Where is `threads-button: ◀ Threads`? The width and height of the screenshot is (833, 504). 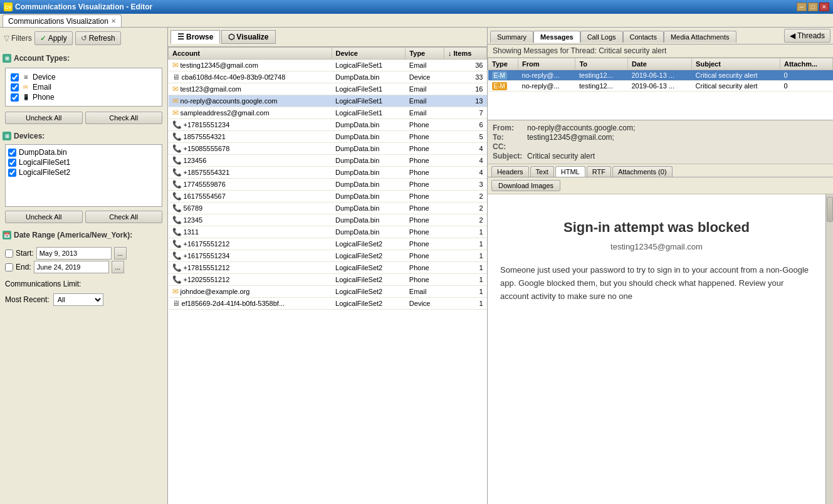 threads-button: ◀ Threads is located at coordinates (807, 36).